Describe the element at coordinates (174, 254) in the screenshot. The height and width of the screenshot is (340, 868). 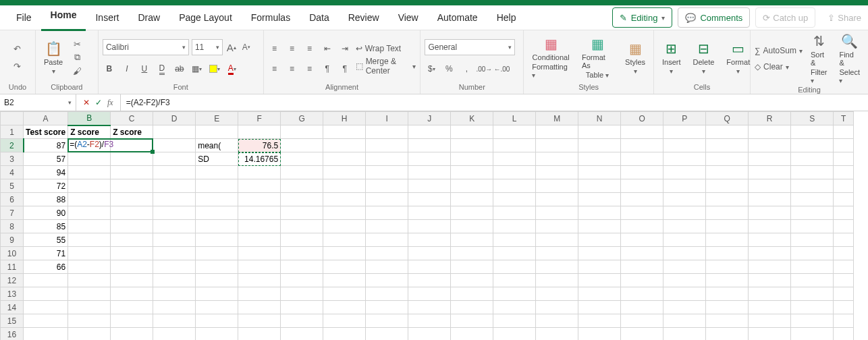
I see `cell-D10` at that location.